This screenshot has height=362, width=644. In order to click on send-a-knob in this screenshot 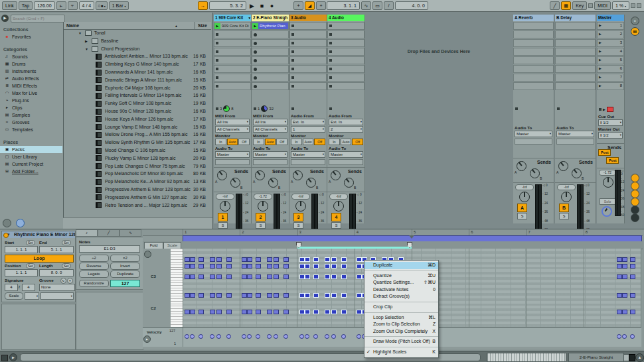, I will do `click(563, 166)`.